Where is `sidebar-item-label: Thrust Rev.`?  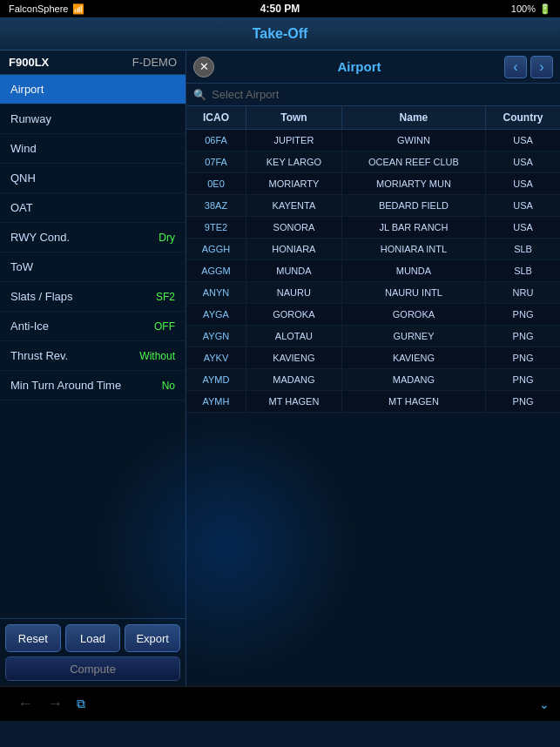 sidebar-item-label: Thrust Rev. is located at coordinates (39, 355).